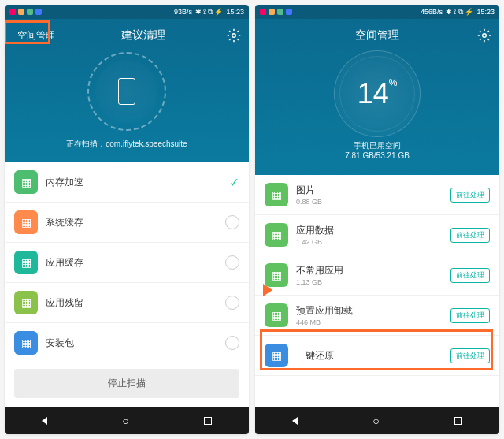 The height and width of the screenshot is (439, 504). Describe the element at coordinates (132, 222) in the screenshot. I see `item-label: 系统缓存` at that location.